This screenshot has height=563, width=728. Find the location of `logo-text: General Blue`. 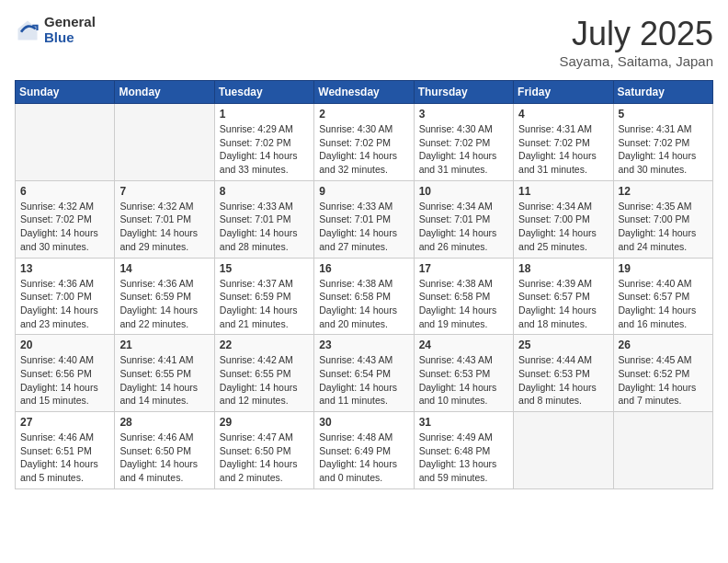

logo-text: General Blue is located at coordinates (70, 29).